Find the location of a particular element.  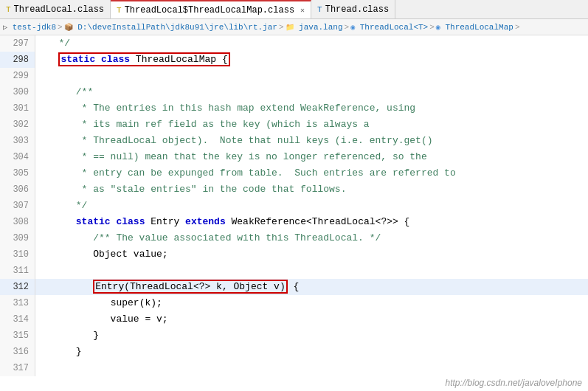

line-number-305: 305 is located at coordinates (18, 173).